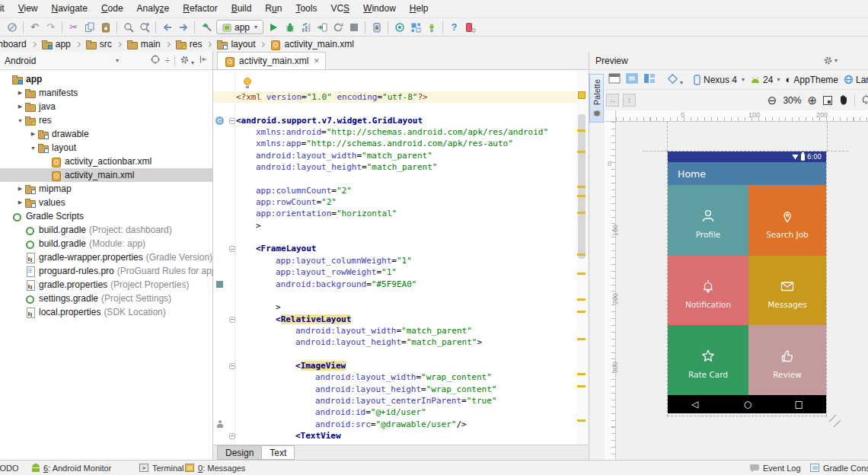 This screenshot has height=475, width=868. What do you see at coordinates (614, 79) in the screenshot?
I see `layout-variant-icon` at bounding box center [614, 79].